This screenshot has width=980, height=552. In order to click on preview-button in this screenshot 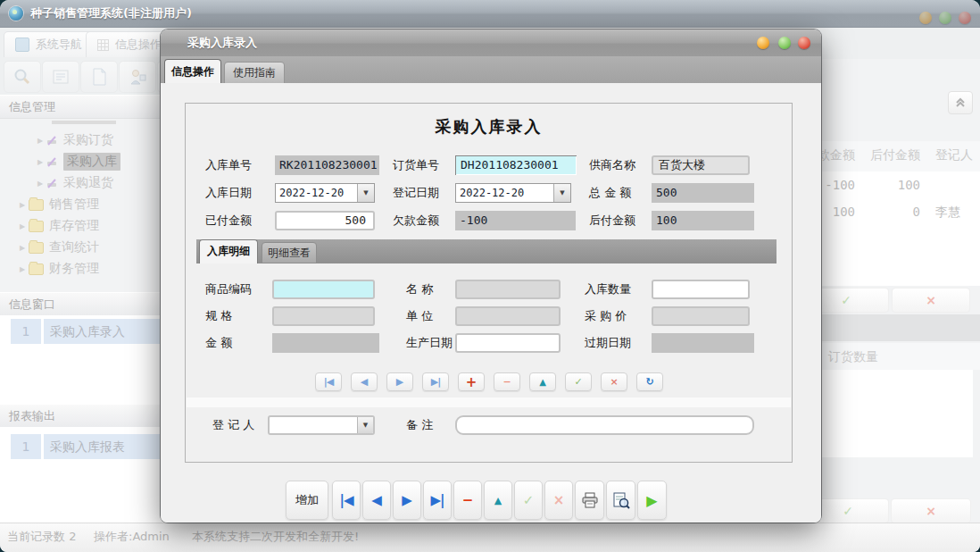, I will do `click(621, 500)`.